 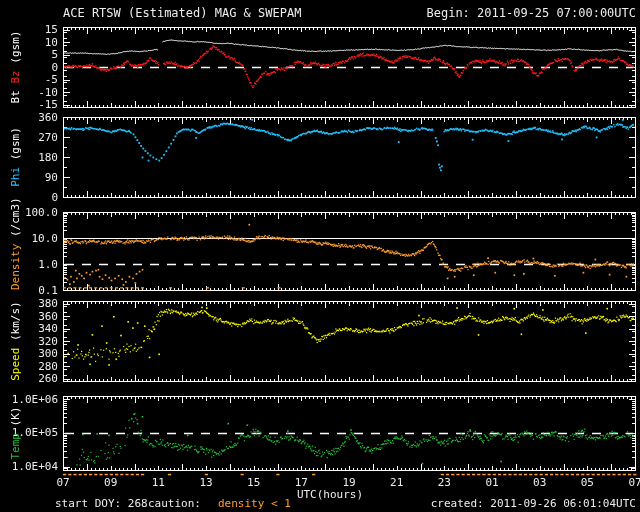 What do you see at coordinates (48, 354) in the screenshot?
I see `y-tick-label: 300` at bounding box center [48, 354].